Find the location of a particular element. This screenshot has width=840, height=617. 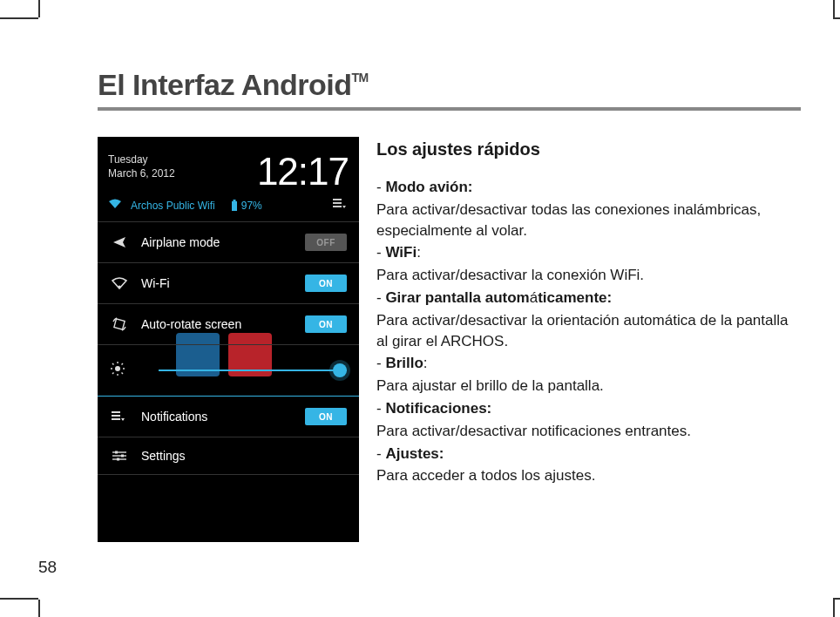

battery-status: 97% is located at coordinates (247, 206).